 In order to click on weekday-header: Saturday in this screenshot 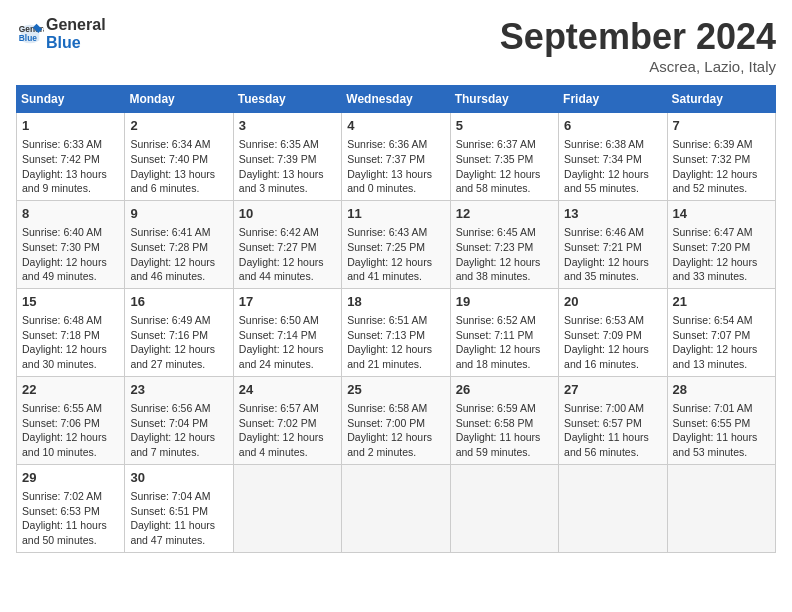, I will do `click(721, 100)`.